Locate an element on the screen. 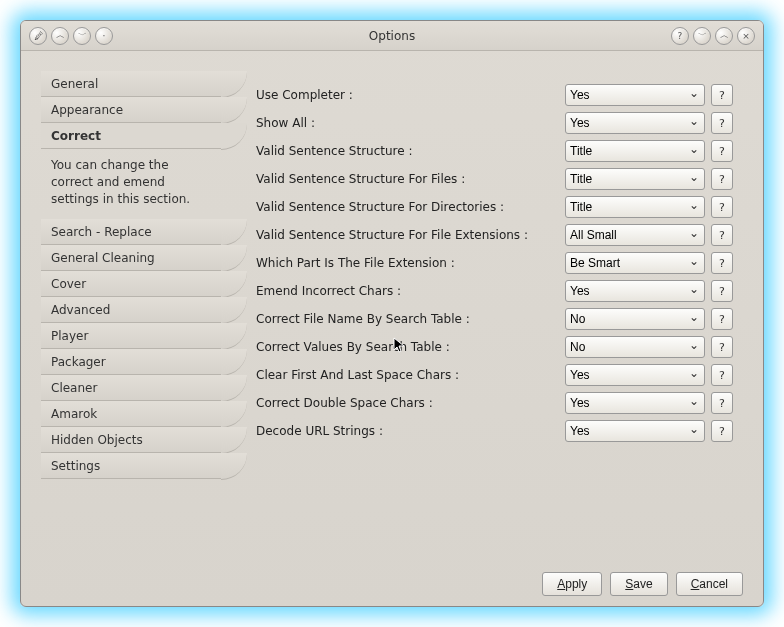 This screenshot has width=784, height=627. sidebar-description: You can change the correct and emend set… is located at coordinates (131, 184).